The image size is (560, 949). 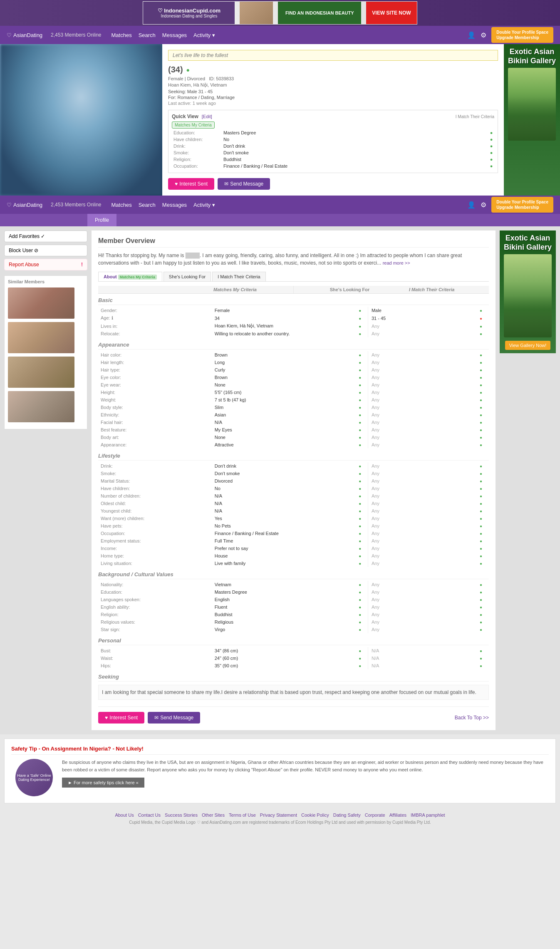 What do you see at coordinates (333, 120) in the screenshot?
I see `profile-info-panel: Let's live life to the fullest (34) ● Fe…` at bounding box center [333, 120].